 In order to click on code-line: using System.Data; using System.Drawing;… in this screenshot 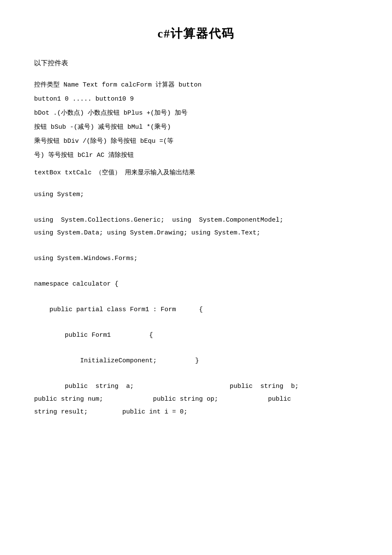, I will do `click(196, 233)`.